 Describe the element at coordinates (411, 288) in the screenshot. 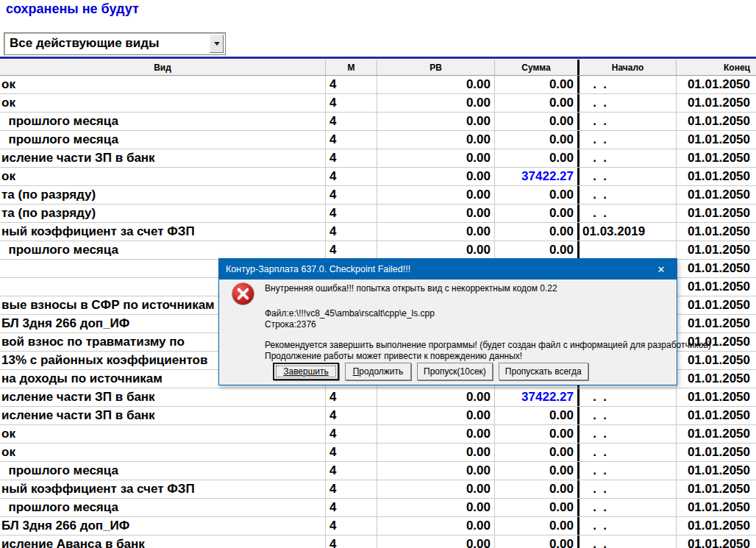

I see `error-message: Внутренняя ошибка!!! попытка открыть вид…` at that location.